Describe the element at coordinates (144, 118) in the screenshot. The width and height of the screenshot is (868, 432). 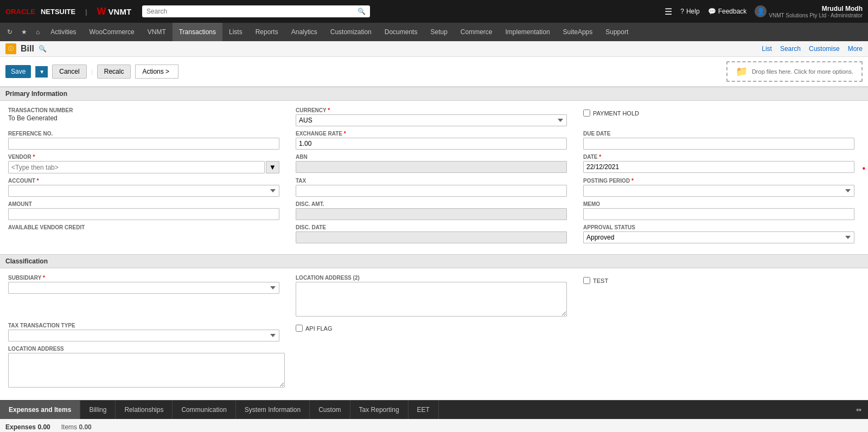
I see `transaction-number-value: To Be Generated` at that location.